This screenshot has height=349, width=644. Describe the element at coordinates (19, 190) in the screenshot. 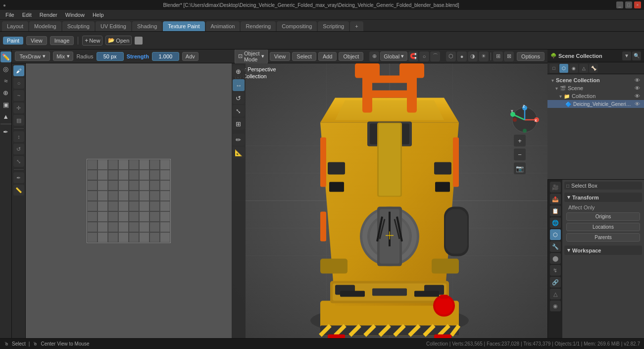

I see `paint-measure-icon: 📏` at that location.